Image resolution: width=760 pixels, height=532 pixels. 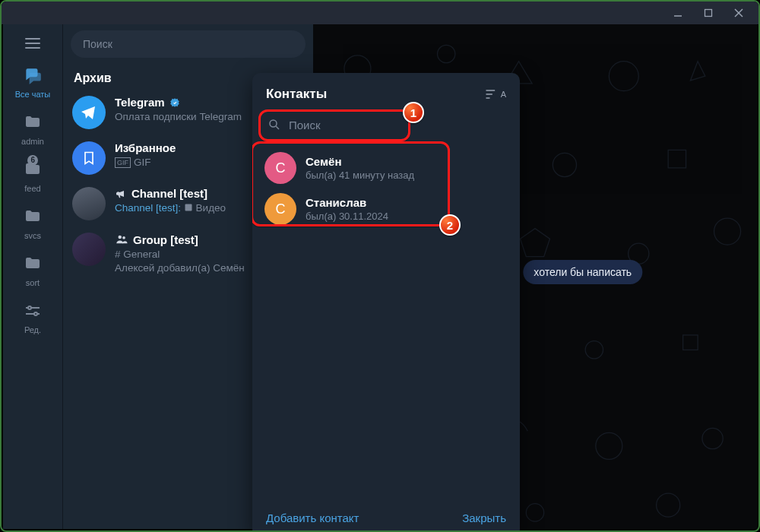 What do you see at coordinates (89, 158) in the screenshot?
I see `bookmark-icon` at bounding box center [89, 158].